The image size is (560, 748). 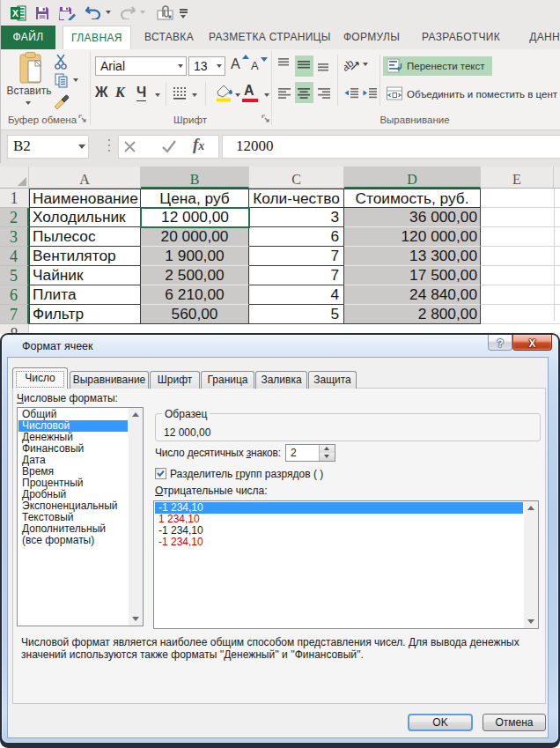 I want to click on svg-text: X, so click(x=16, y=13).